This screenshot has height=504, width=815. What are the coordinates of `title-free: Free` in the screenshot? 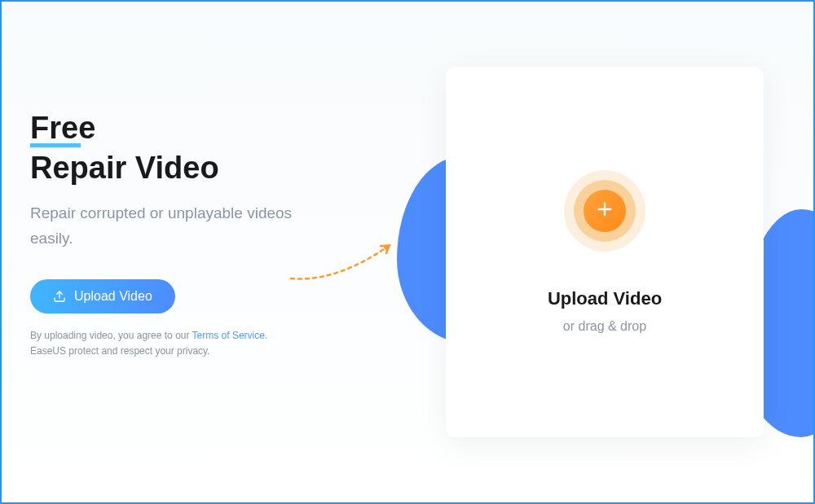 It's located at (63, 129).